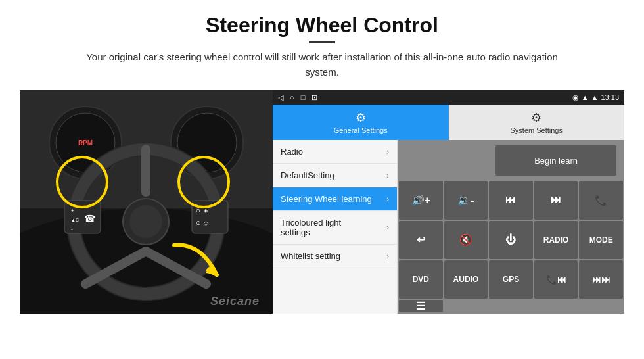 This screenshot has height=359, width=644. Describe the element at coordinates (595, 97) in the screenshot. I see `signal-icon: ▲` at that location.